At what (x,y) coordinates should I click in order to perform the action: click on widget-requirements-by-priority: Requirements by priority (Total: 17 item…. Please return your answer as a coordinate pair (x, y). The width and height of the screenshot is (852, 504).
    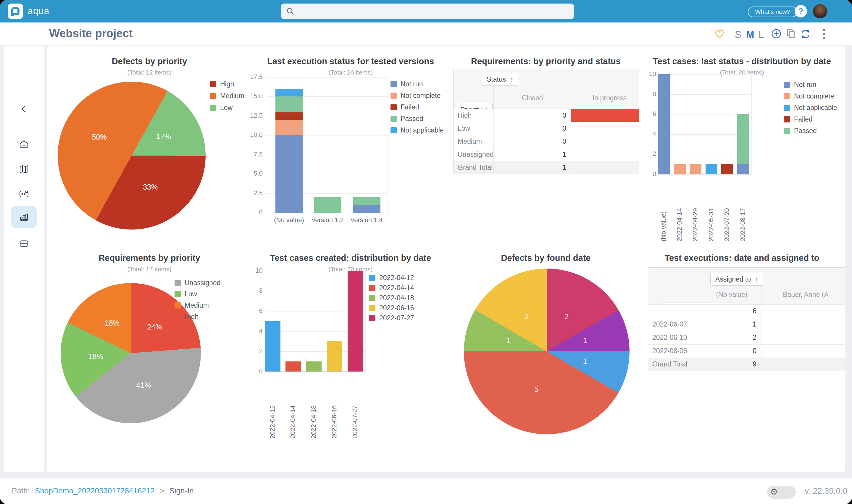
    Looking at the image, I should click on (149, 359).